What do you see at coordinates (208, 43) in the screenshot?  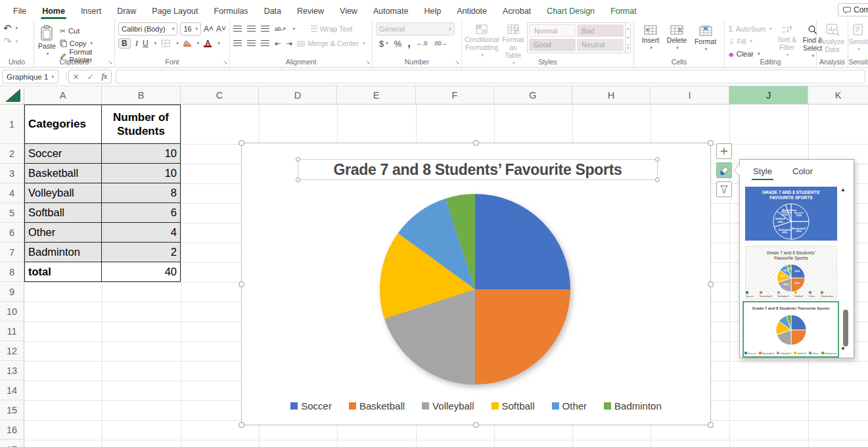 I see `font-color-button: A` at bounding box center [208, 43].